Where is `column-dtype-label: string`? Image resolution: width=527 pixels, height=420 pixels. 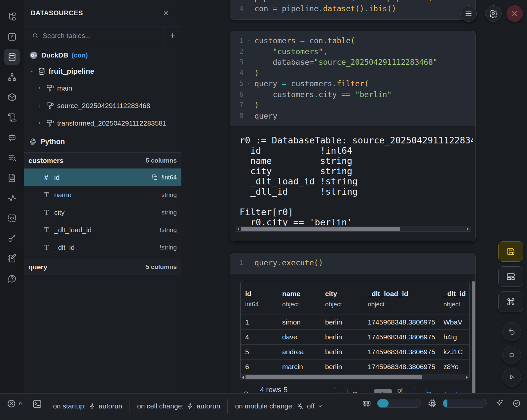
column-dtype-label: string is located at coordinates (169, 212).